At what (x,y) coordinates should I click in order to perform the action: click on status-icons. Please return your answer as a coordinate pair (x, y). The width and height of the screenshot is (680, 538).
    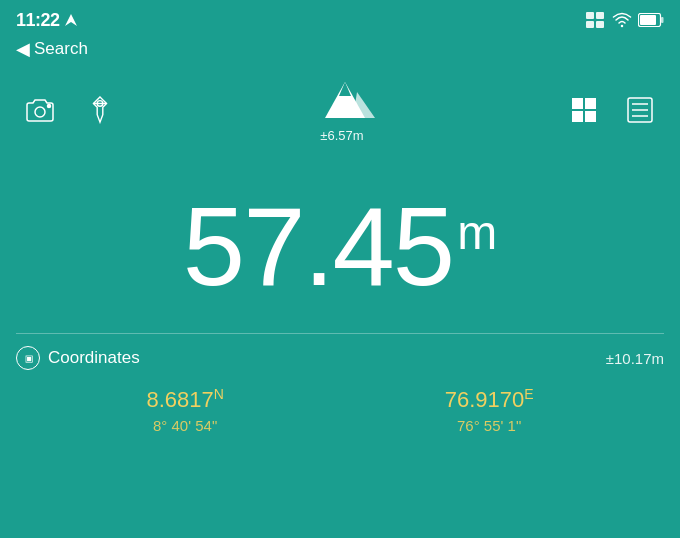
    Looking at the image, I should click on (625, 20).